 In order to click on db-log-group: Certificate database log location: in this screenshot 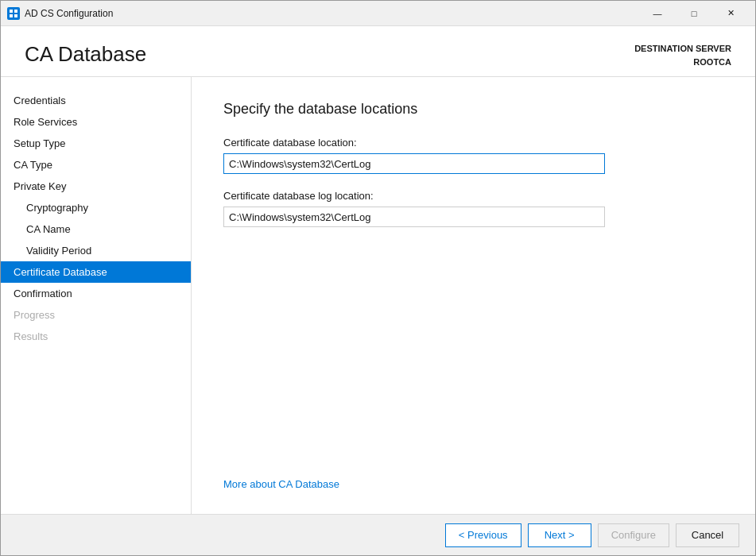, I will do `click(474, 208)`.